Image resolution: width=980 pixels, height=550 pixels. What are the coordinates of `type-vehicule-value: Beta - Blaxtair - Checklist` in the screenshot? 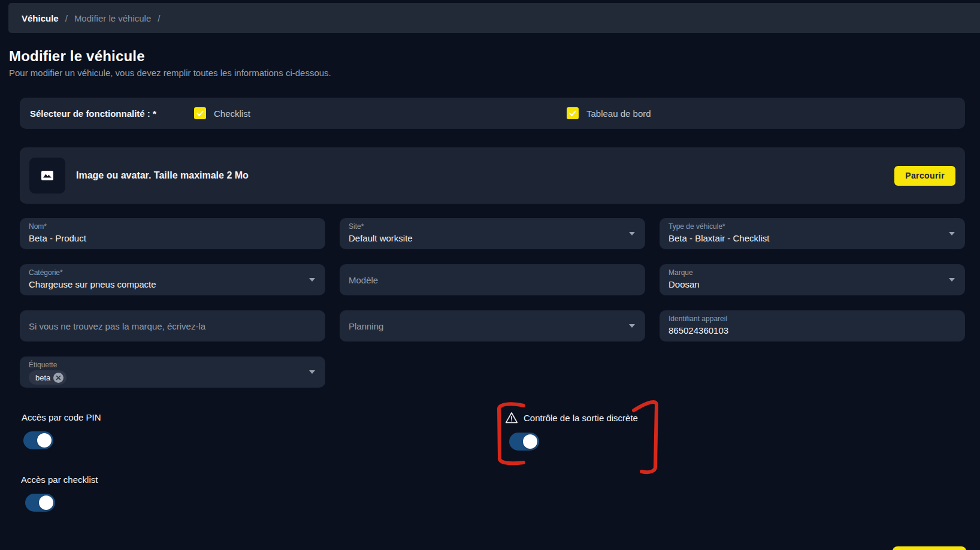 It's located at (805, 238).